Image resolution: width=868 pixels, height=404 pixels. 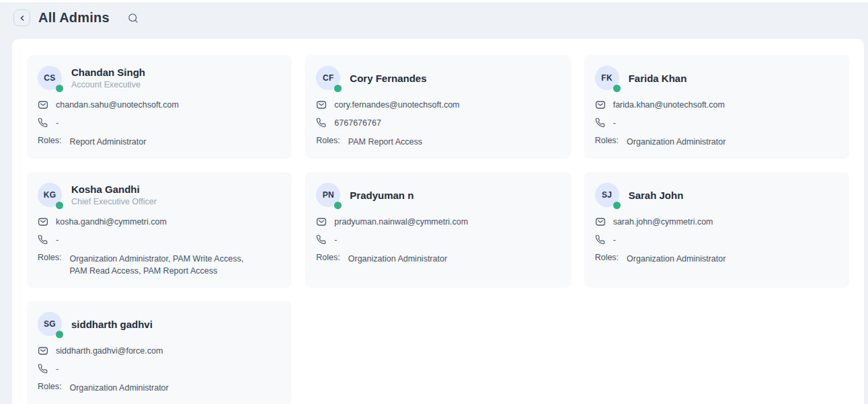 What do you see at coordinates (159, 222) in the screenshot?
I see `email-row: kosha.gandhi@cymmetri.com` at bounding box center [159, 222].